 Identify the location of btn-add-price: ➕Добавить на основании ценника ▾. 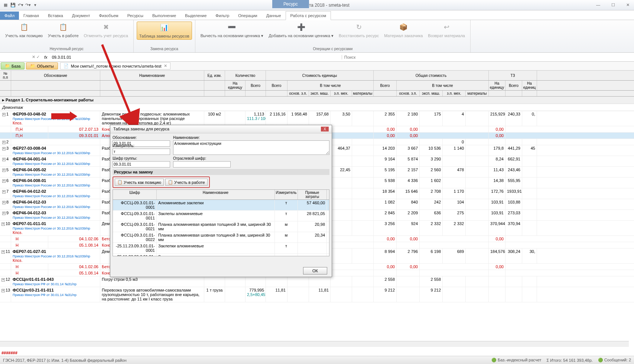
(301, 30).